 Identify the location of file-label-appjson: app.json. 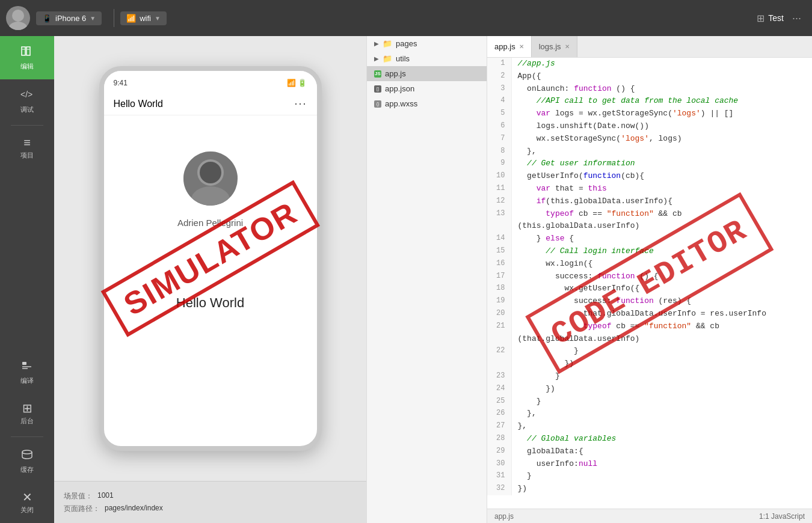
(399, 89).